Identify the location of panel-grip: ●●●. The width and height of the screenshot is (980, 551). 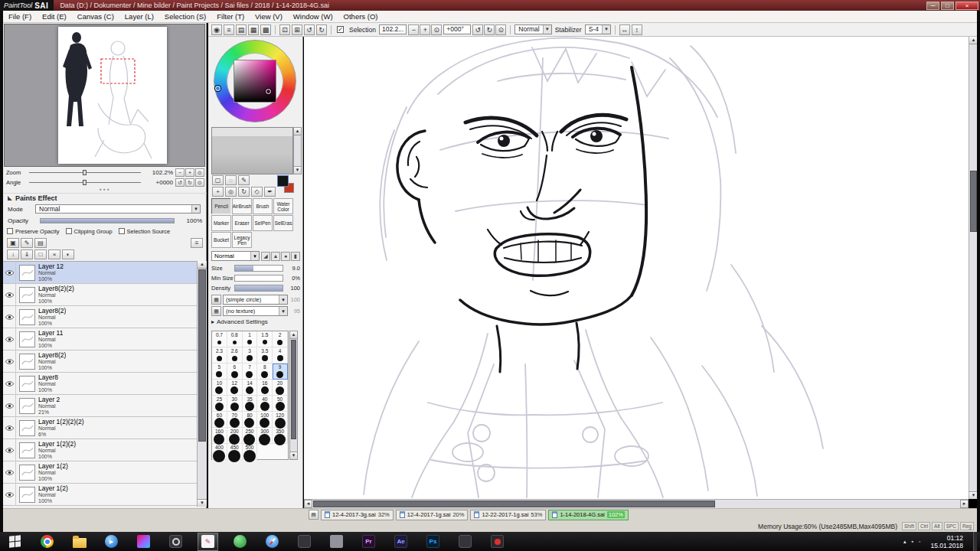
(105, 190).